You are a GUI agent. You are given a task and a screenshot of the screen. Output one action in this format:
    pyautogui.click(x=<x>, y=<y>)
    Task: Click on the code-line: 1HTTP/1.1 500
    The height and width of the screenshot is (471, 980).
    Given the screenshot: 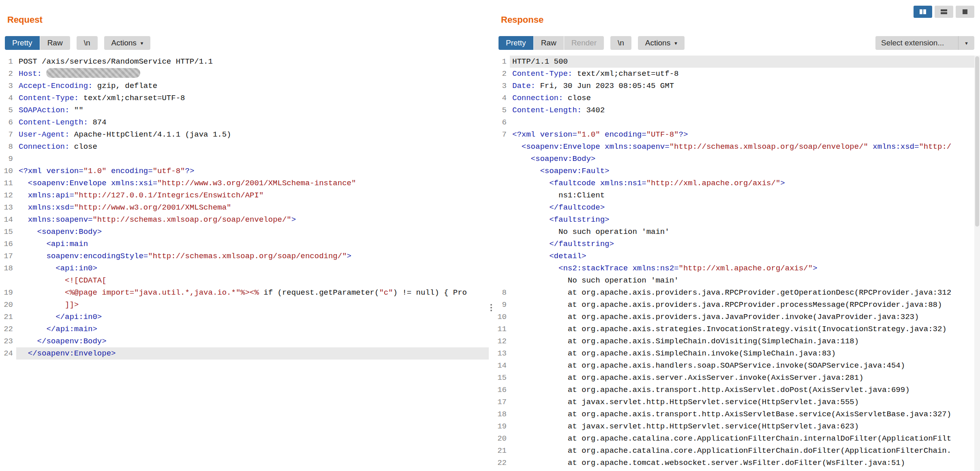 What is the action you would take?
    pyautogui.click(x=737, y=62)
    